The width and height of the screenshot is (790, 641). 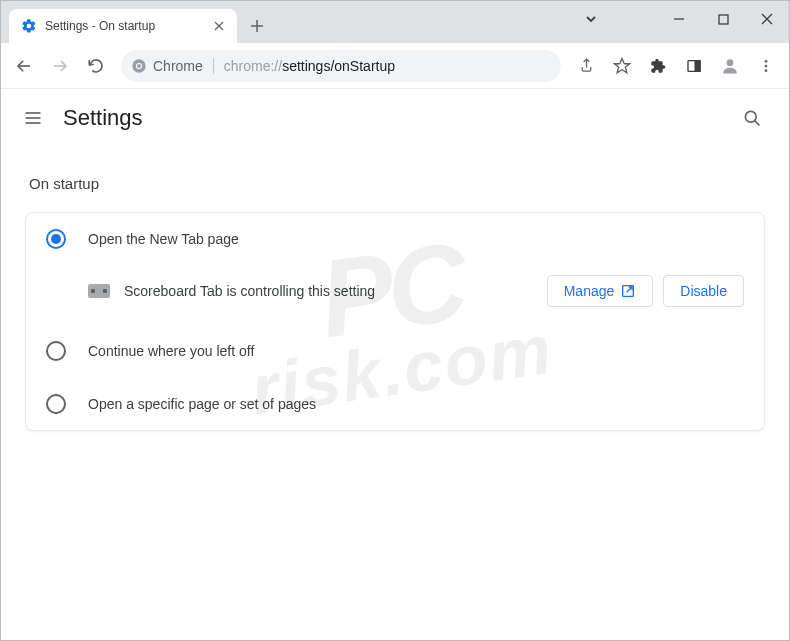 What do you see at coordinates (139, 66) in the screenshot?
I see `chrome-logo-icon` at bounding box center [139, 66].